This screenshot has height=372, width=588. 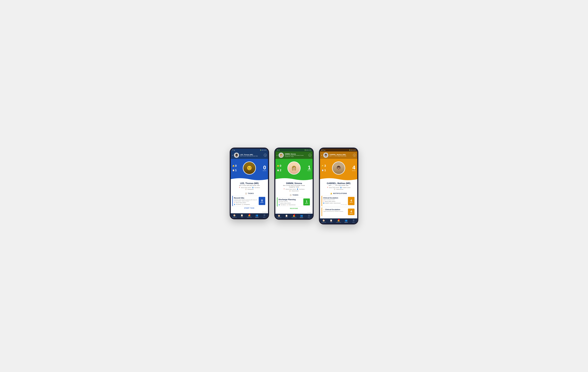 I want to click on header-name-1: LEE, Thomas (MR), so click(x=252, y=155).